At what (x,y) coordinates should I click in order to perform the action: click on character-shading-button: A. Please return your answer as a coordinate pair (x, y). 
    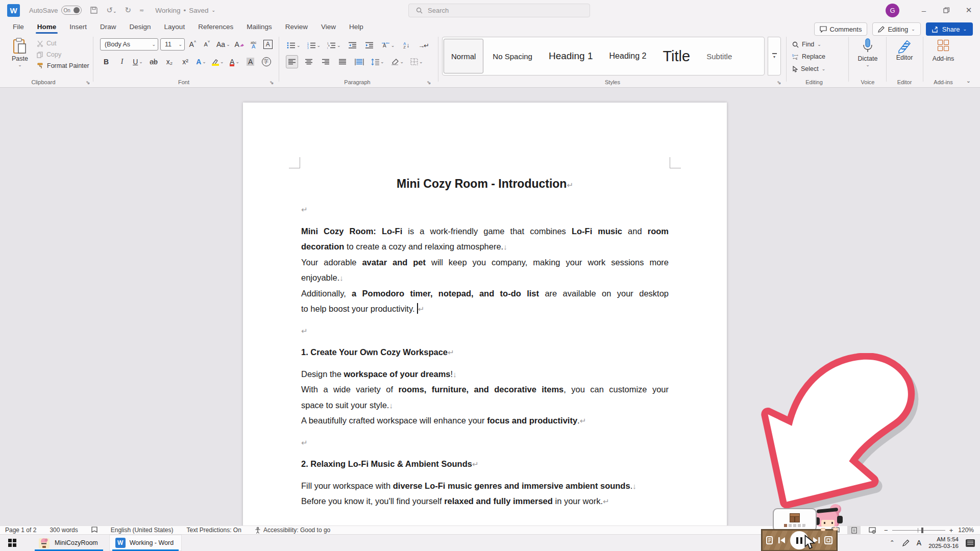
    Looking at the image, I should click on (251, 62).